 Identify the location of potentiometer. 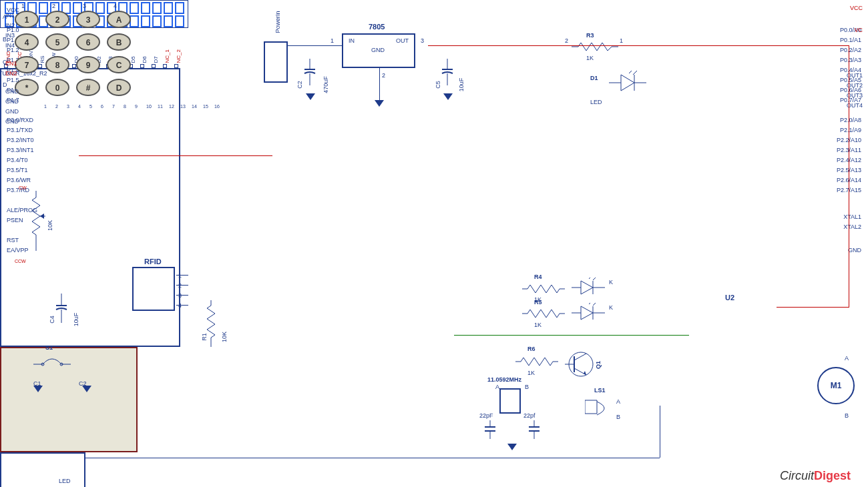
(36, 221).